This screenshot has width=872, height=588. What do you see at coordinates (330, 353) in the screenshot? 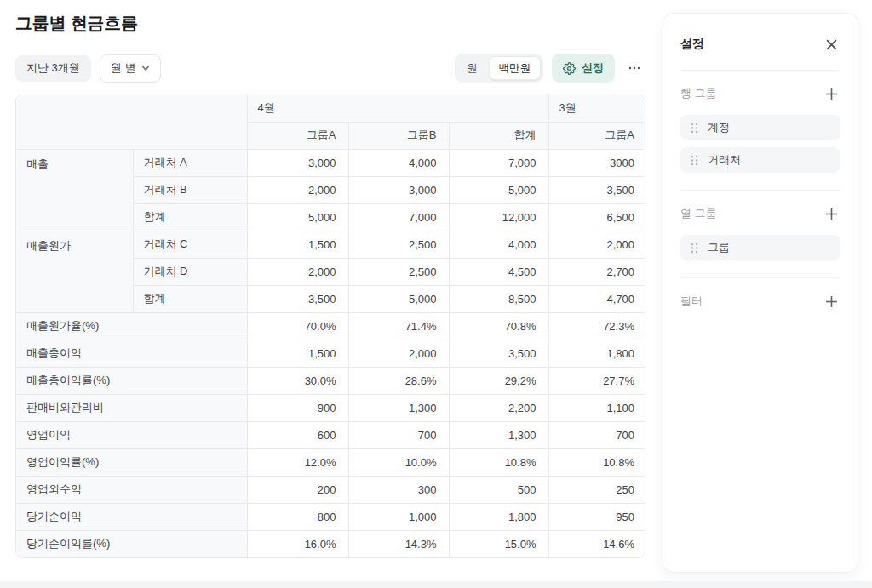
I see `table-row: 매출총이익1,5002,0003,5001,800` at bounding box center [330, 353].